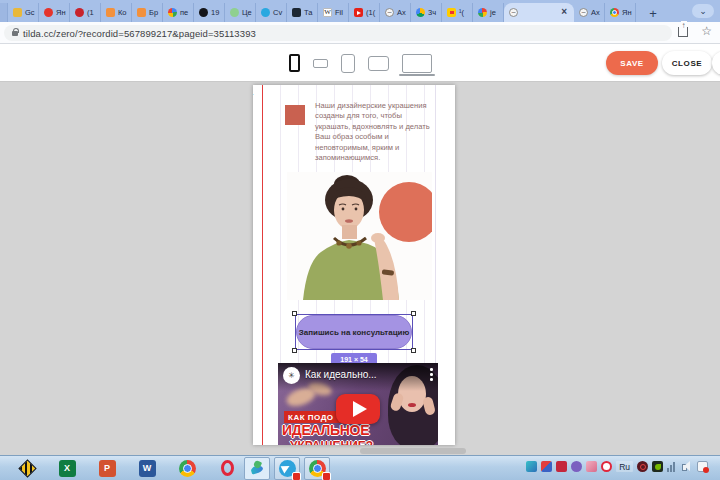 This screenshot has height=480, width=720. Describe the element at coordinates (294, 350) in the screenshot. I see `resize-handle-bottom-left` at that location.